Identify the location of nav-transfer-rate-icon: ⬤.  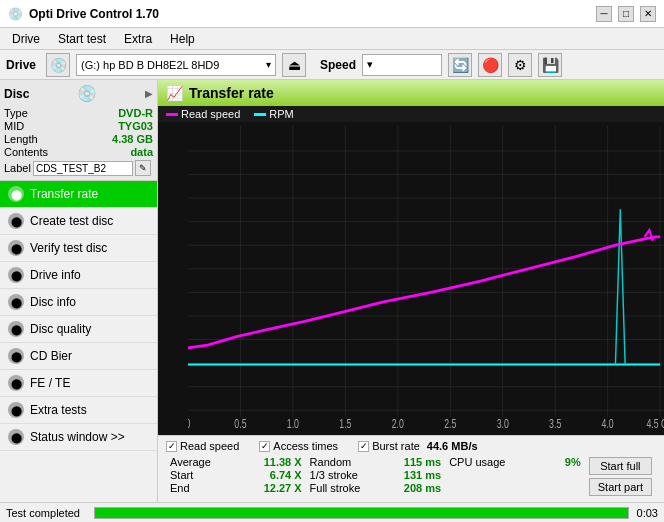
(16, 194).